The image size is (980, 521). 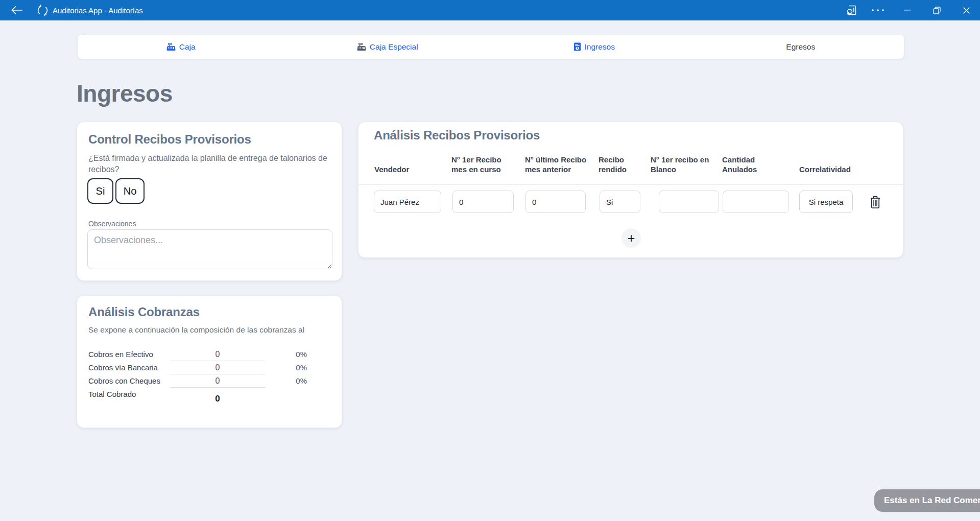 I want to click on refresh-icon, so click(x=43, y=10).